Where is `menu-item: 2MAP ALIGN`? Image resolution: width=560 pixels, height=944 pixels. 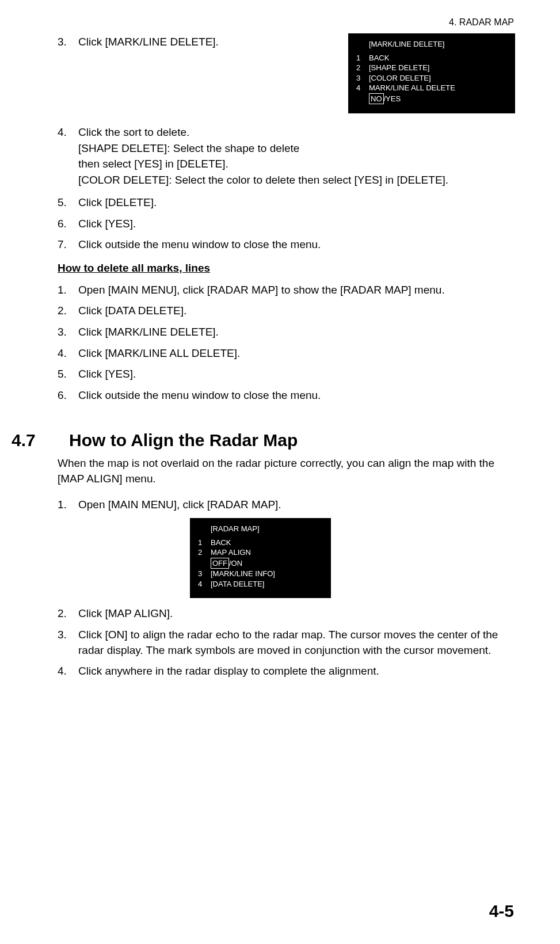 menu-item: 2MAP ALIGN is located at coordinates (260, 553).